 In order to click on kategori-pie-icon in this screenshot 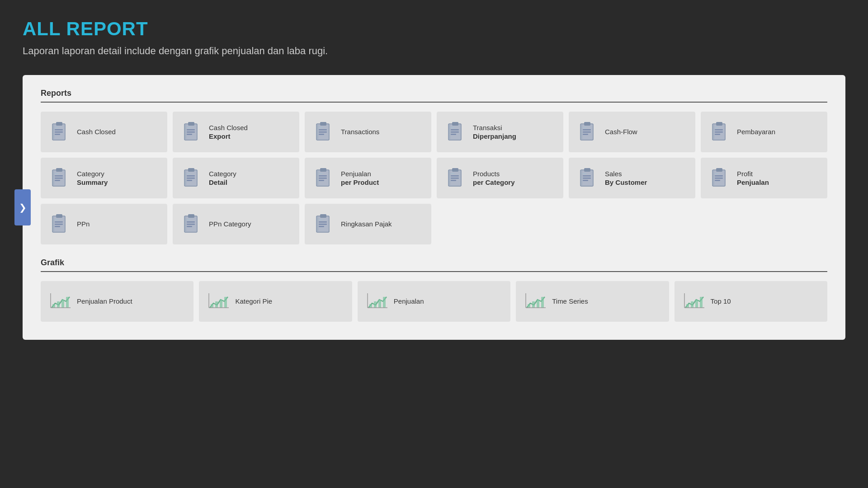, I will do `click(218, 301)`.